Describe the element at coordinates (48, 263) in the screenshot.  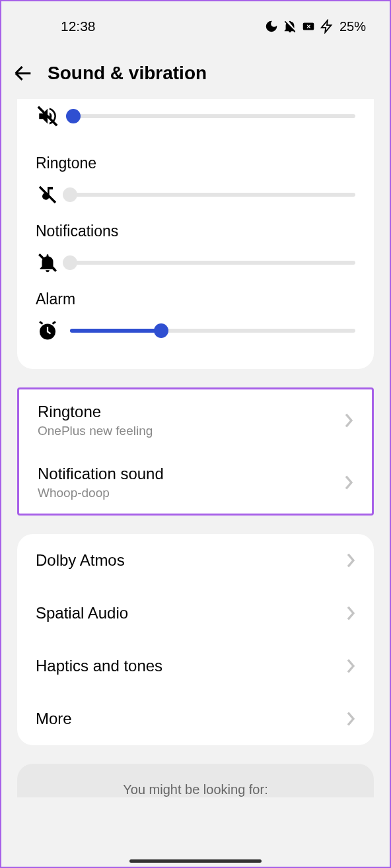
I see `bell-off-slider-icon` at that location.